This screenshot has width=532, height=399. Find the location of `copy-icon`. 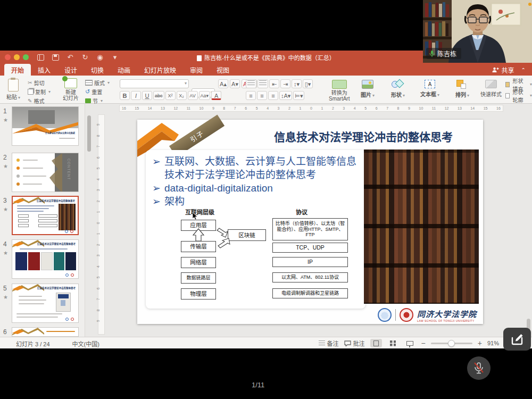

copy-icon is located at coordinates (31, 92).